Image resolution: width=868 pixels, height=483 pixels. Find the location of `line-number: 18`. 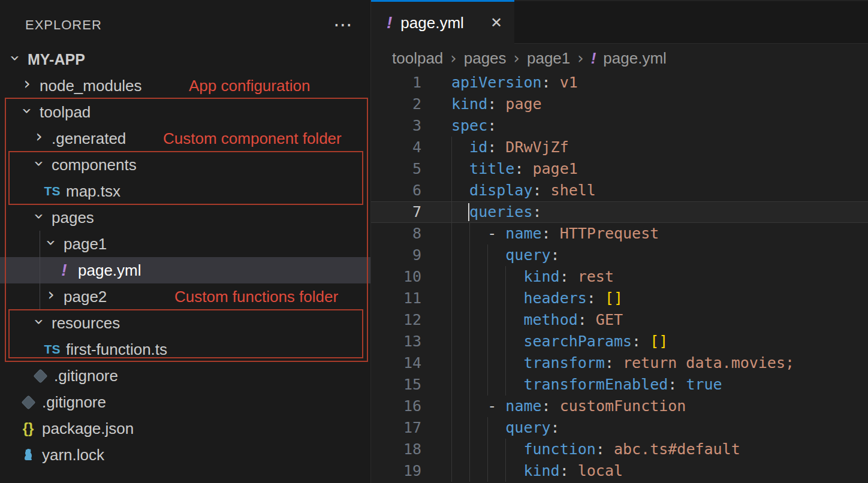

line-number: 18 is located at coordinates (396, 449).